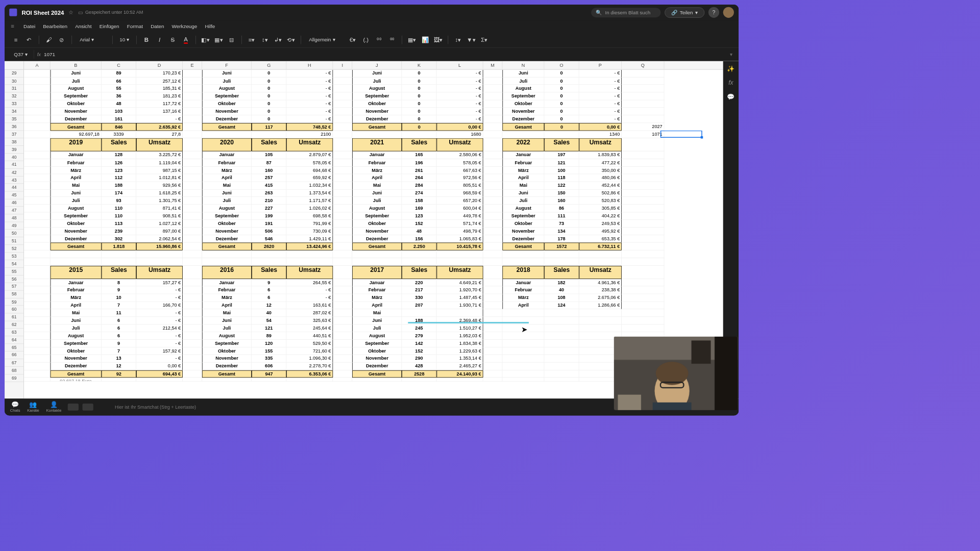  I want to click on cell: 2.369,48 €, so click(459, 320).